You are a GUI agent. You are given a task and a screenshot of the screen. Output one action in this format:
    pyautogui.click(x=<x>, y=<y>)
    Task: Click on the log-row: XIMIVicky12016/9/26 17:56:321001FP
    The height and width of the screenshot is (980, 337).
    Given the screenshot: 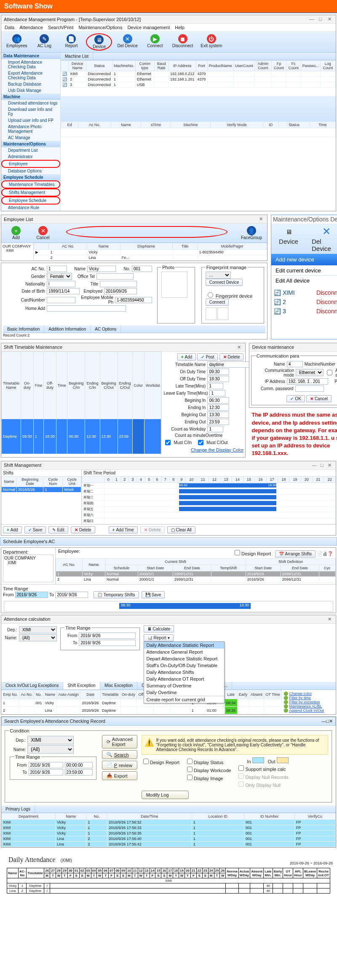 What is the action you would take?
    pyautogui.click(x=168, y=822)
    